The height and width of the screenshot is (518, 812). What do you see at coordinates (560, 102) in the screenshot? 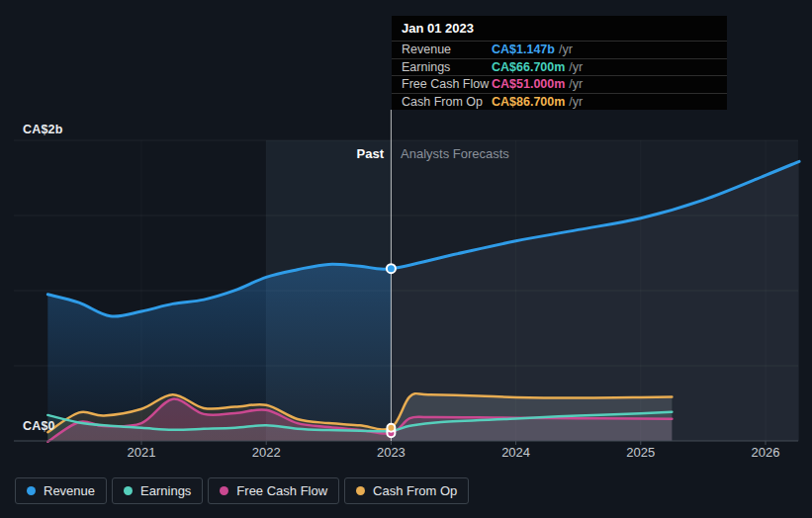
I see `tooltip-row: Cash From OpCA$86.700m/yr` at bounding box center [560, 102].